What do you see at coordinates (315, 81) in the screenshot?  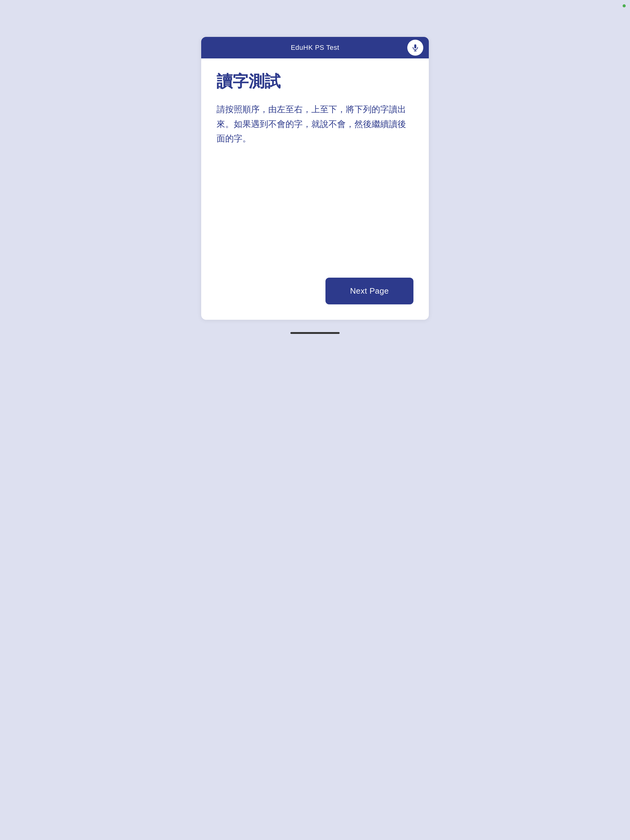 I see `page-title: 讀字測試` at bounding box center [315, 81].